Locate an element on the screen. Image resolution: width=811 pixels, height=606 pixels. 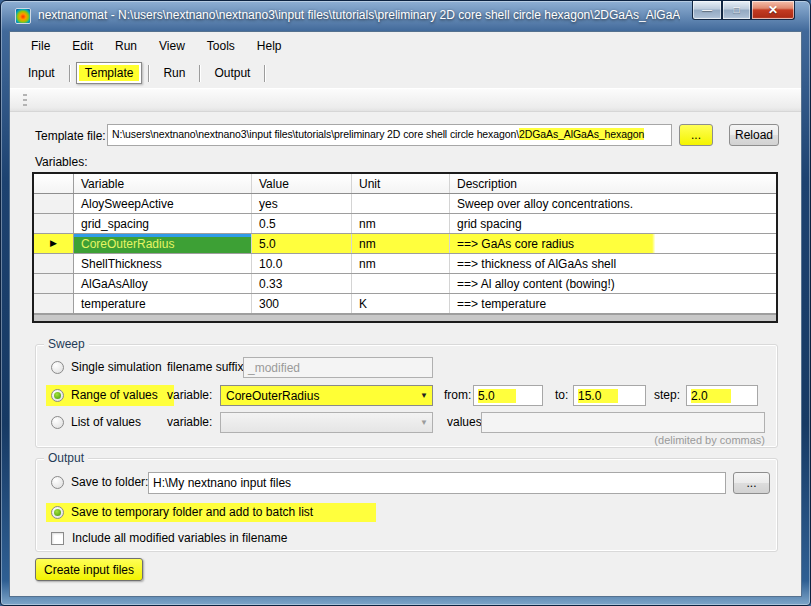
titlebar: nextnanomat - N:\users\nextnano\nextnano… is located at coordinates (406, 16).